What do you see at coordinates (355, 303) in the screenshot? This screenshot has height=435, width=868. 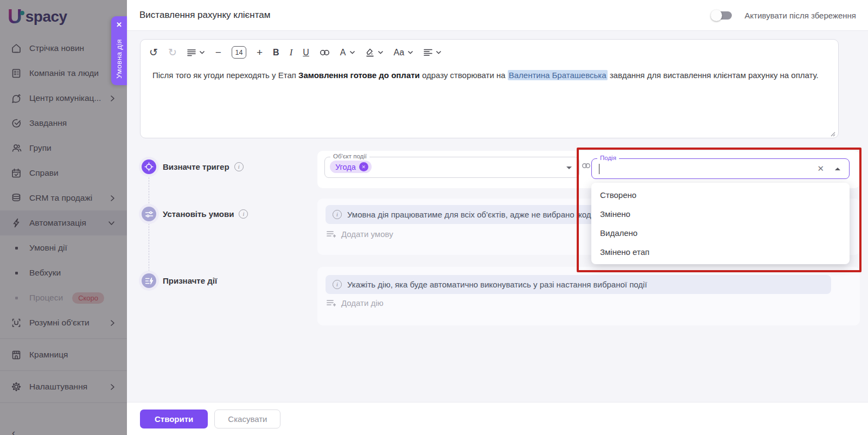 I see `add-action-button: Додати дію` at bounding box center [355, 303].